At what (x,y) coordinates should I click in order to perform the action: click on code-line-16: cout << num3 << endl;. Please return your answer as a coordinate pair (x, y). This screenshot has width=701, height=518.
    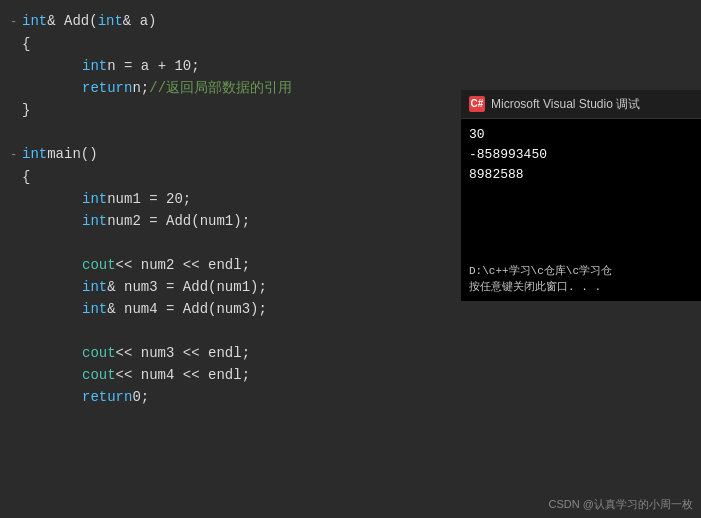
    Looking at the image, I should click on (350, 353).